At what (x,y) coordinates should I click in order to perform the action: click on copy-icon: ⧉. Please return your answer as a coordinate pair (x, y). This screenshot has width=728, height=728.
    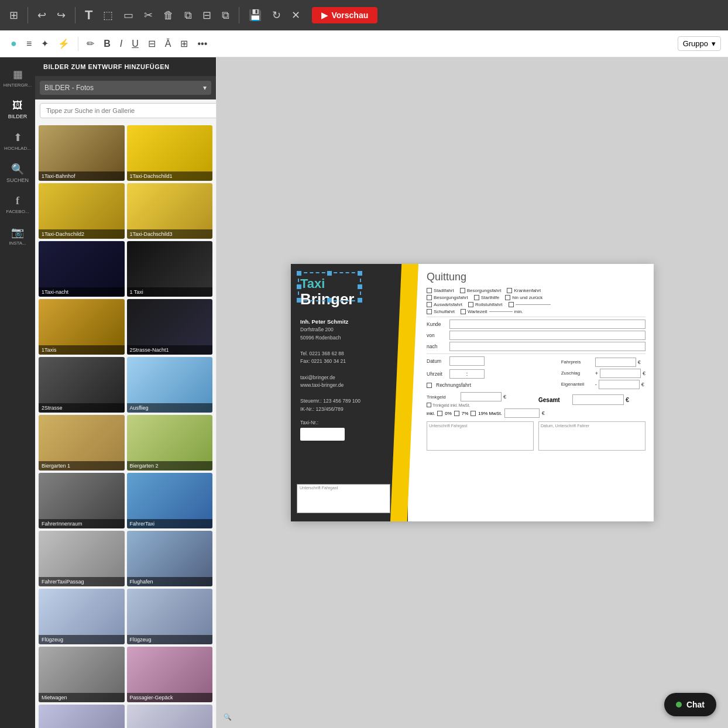
    Looking at the image, I should click on (188, 15).